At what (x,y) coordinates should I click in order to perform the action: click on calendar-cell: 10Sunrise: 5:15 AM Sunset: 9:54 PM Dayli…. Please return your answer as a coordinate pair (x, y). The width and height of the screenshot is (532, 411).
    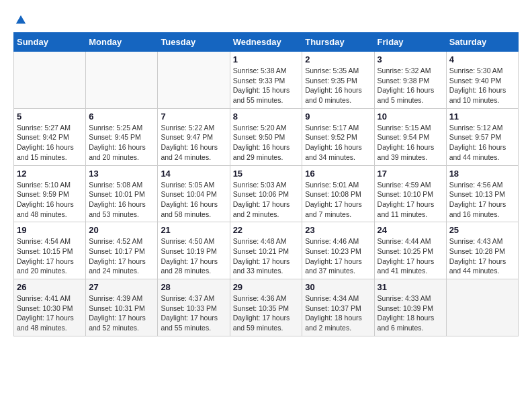
    Looking at the image, I should click on (410, 137).